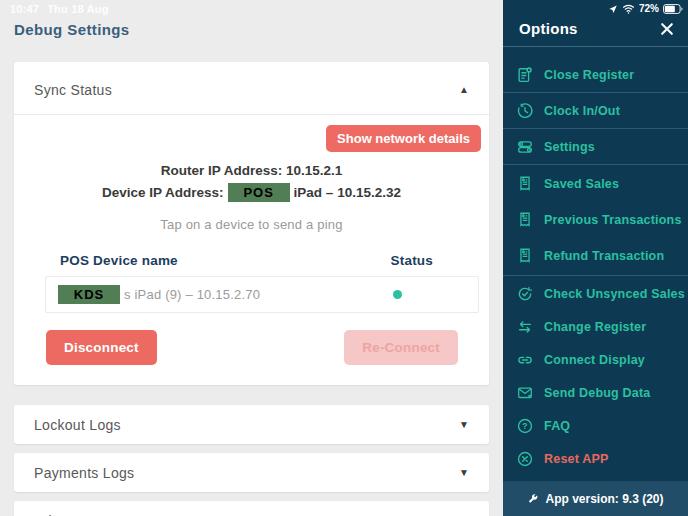 This screenshot has width=688, height=516. I want to click on wifi-icon, so click(628, 9).